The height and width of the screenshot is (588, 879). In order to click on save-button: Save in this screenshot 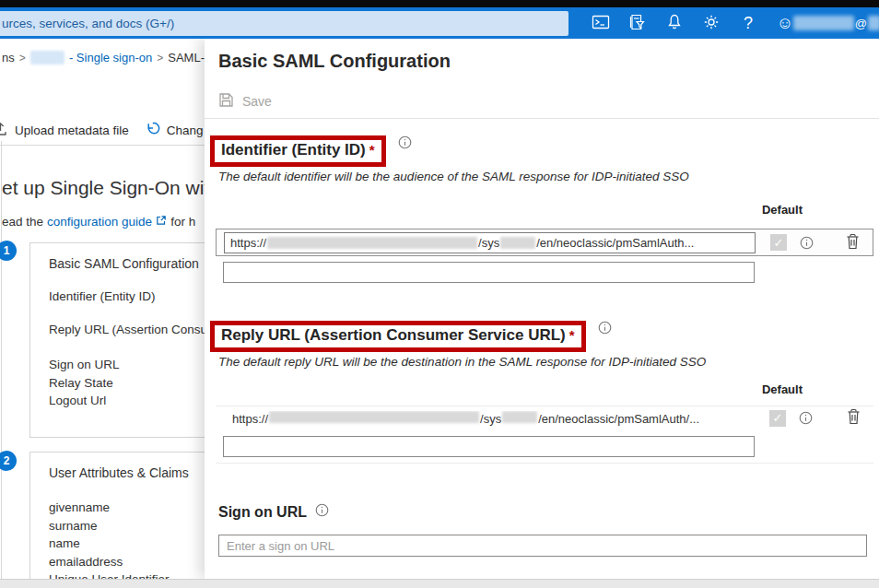, I will do `click(245, 101)`.